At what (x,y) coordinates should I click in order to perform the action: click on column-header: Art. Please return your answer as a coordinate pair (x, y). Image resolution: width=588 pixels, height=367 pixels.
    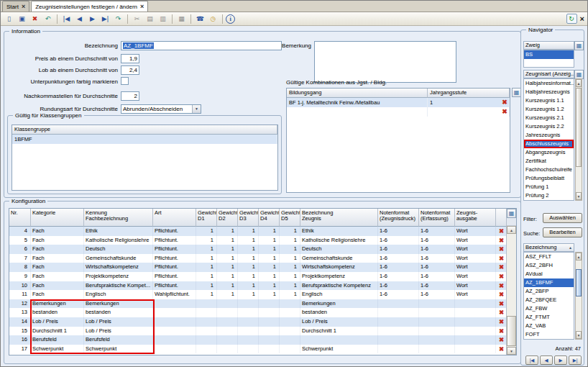
    Looking at the image, I should click on (175, 217).